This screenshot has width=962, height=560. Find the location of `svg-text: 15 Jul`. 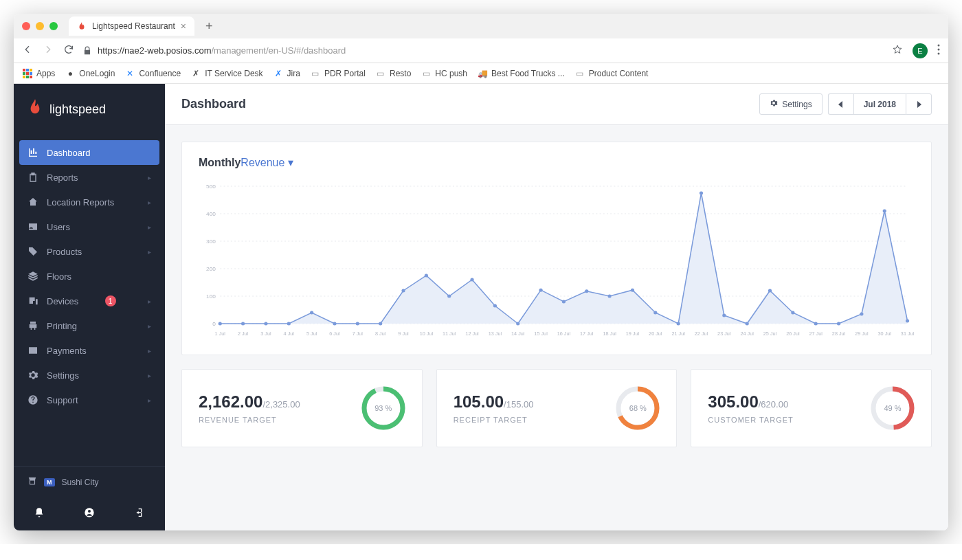

svg-text: 15 Jul is located at coordinates (541, 334).